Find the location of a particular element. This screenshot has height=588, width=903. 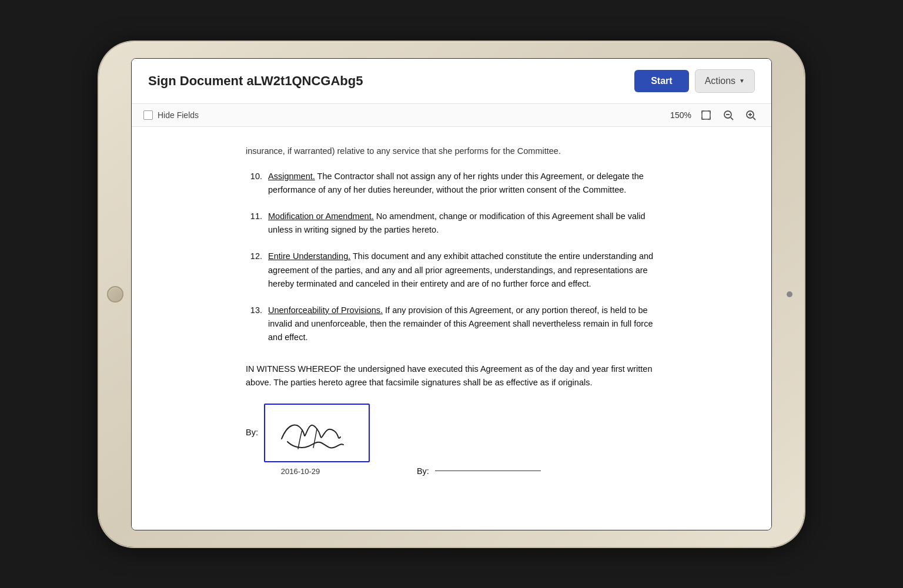

clause-12-number: 12. is located at coordinates (254, 270).